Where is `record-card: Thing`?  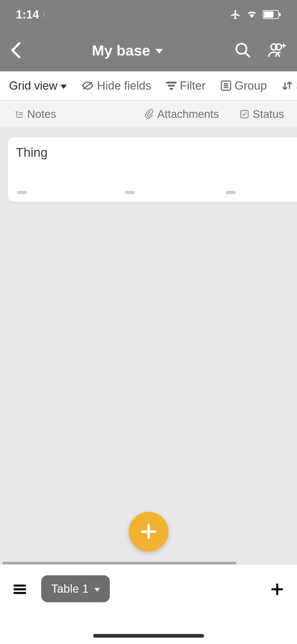
record-card: Thing is located at coordinates (153, 170).